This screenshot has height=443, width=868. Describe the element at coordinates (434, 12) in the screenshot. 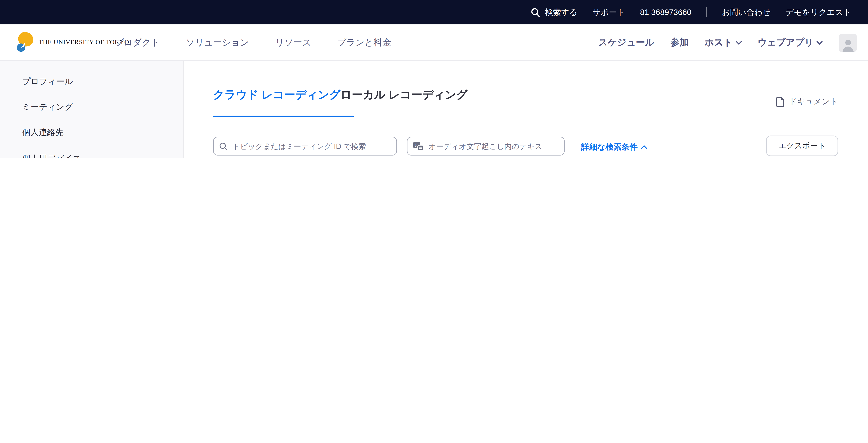

I see `top-utility-bar: 検索する サポート 81 368973660 お問い合わせ デモをリクエスト` at that location.